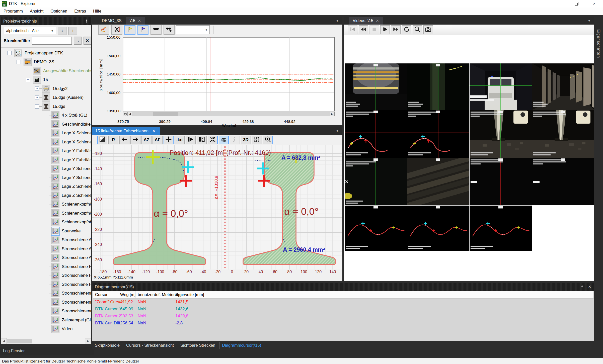 Image resolution: width=603 pixels, height=364 pixels. Describe the element at coordinates (46, 116) in the screenshot. I see `tree-item: 4 x Stoß (GL)` at that location.